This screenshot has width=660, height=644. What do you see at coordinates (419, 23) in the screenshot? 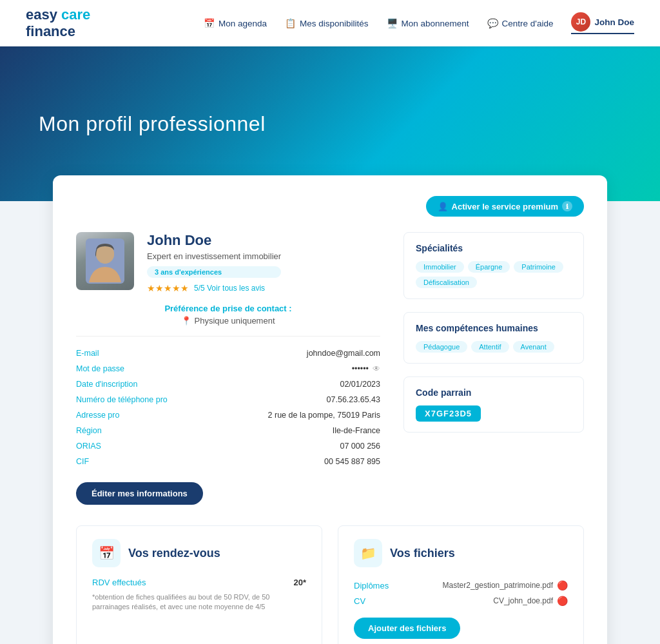
I see `main-nav: 📅 Mon agenda 📋 Mes disponibilités 🖥️ Mon…` at bounding box center [419, 23].